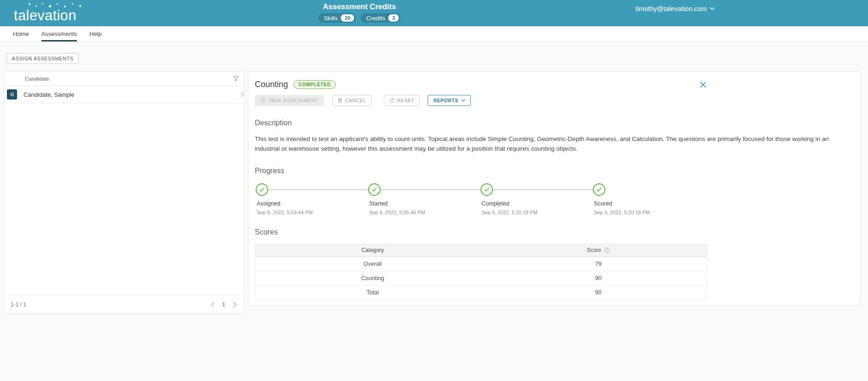 This screenshot has height=381, width=868. What do you see at coordinates (554, 123) in the screenshot?
I see `description-heading: Description` at bounding box center [554, 123].